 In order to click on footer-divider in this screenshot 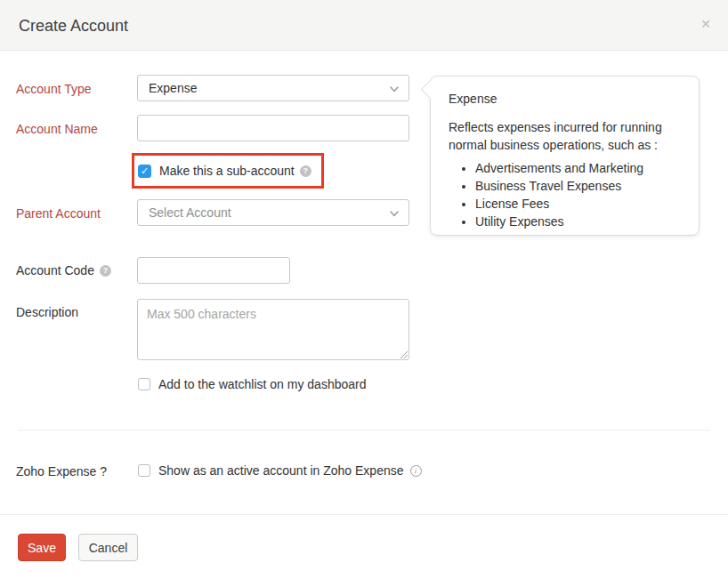, I will do `click(364, 514)`.